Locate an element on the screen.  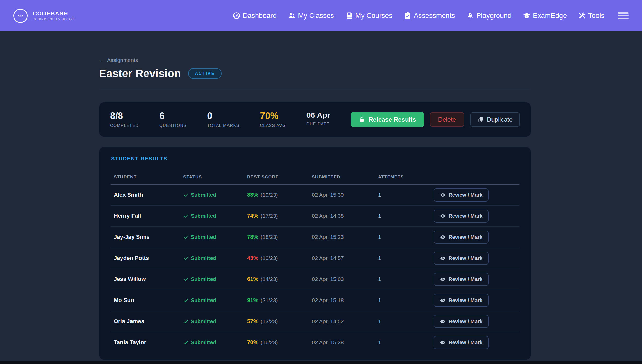
best-score-percent: 78% is located at coordinates (253, 237).